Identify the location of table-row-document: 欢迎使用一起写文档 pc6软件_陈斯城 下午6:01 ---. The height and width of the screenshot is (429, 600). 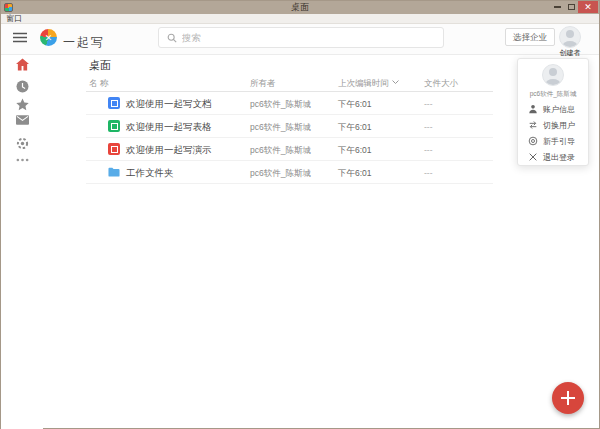
(290, 104).